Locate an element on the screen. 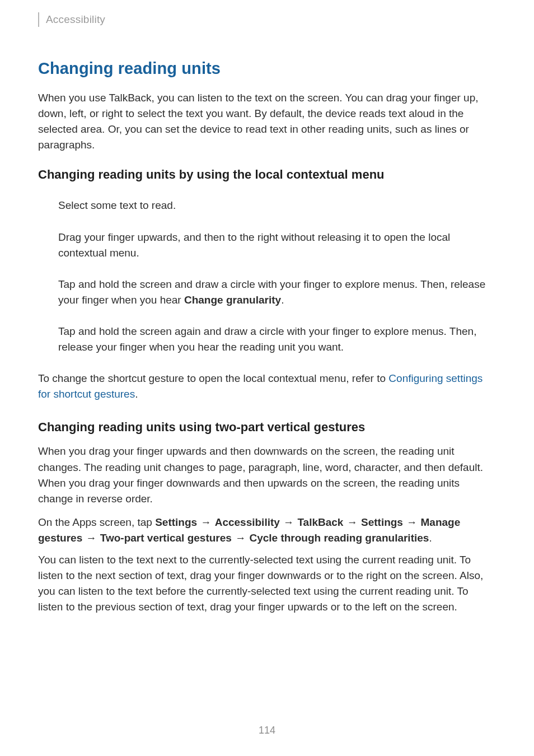 Image resolution: width=534 pixels, height=756 pixels. list-item: Tap and hold the screen and draw a circl… is located at coordinates (277, 292).